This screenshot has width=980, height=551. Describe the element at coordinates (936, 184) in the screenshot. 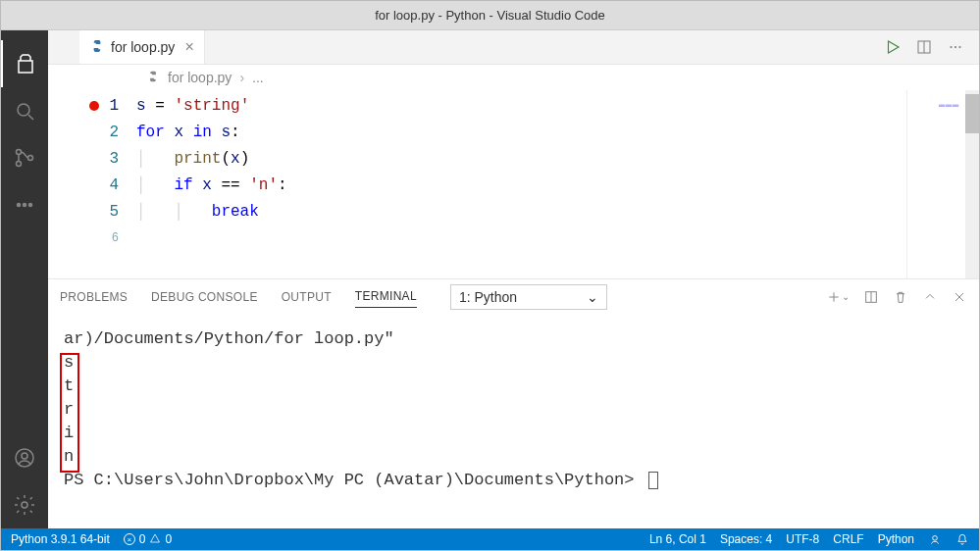

I see `minimap: ▂▂▂` at that location.